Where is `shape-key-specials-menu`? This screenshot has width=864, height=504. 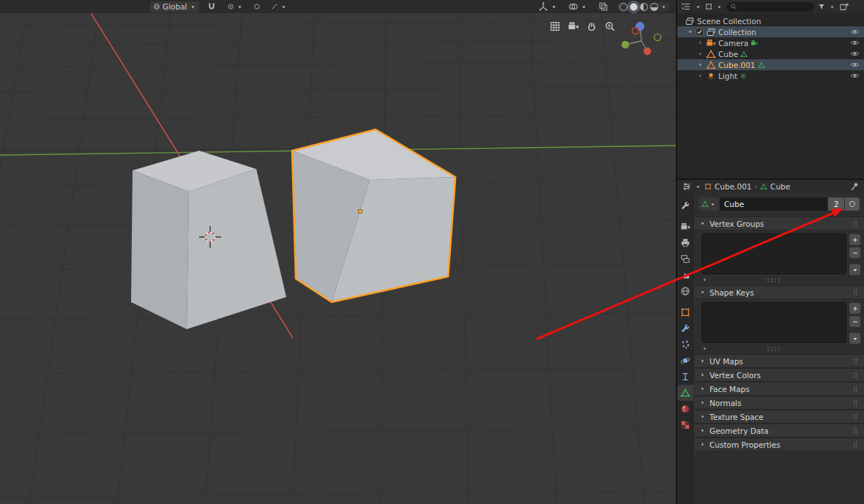 shape-key-specials-menu is located at coordinates (855, 338).